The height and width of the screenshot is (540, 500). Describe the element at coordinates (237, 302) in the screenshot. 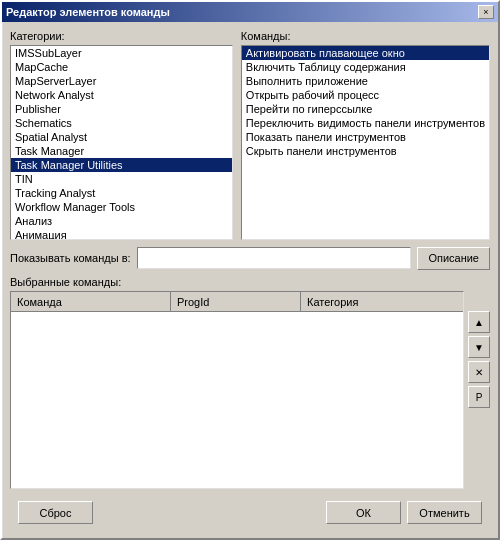

I see `table-header: Команда ProgId Категория` at that location.